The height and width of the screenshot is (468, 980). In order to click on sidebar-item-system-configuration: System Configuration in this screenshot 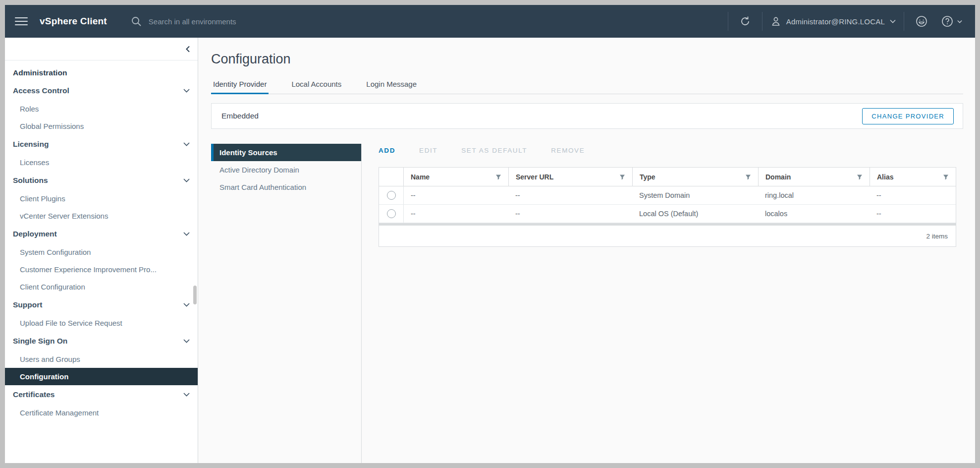, I will do `click(101, 252)`.